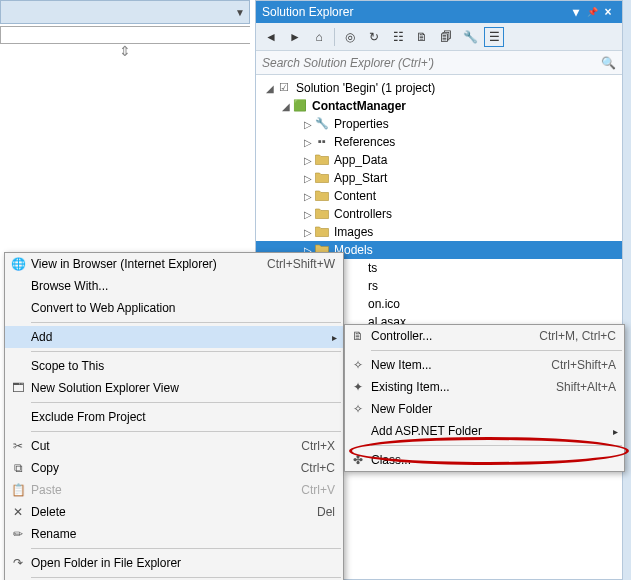 Image resolution: width=631 pixels, height=580 pixels. Describe the element at coordinates (498, 460) in the screenshot. I see `menu-label: Class...` at that location.